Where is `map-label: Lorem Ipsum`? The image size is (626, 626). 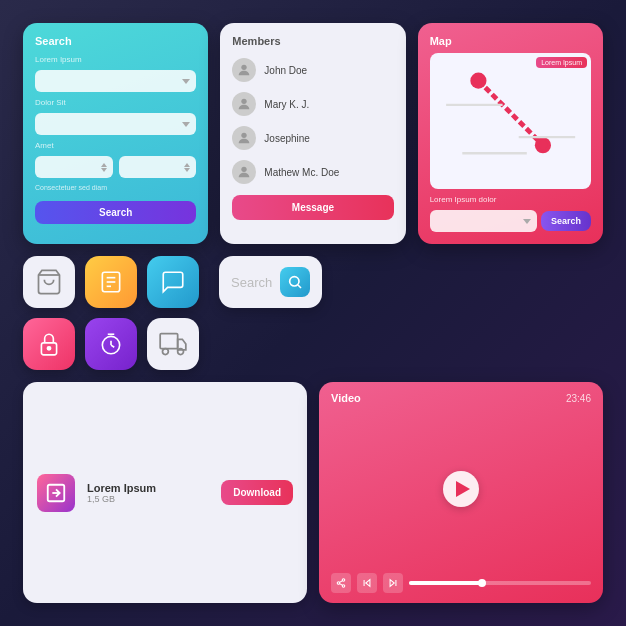
map-label: Lorem Ipsum is located at coordinates (562, 62).